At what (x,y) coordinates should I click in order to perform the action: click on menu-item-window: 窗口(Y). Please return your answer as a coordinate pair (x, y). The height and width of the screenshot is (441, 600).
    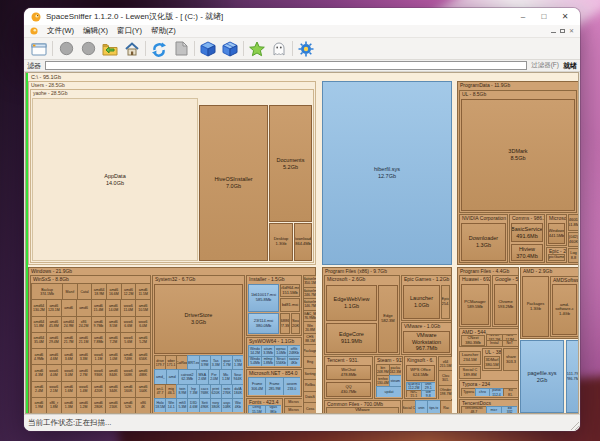
    Looking at the image, I should click on (130, 31).